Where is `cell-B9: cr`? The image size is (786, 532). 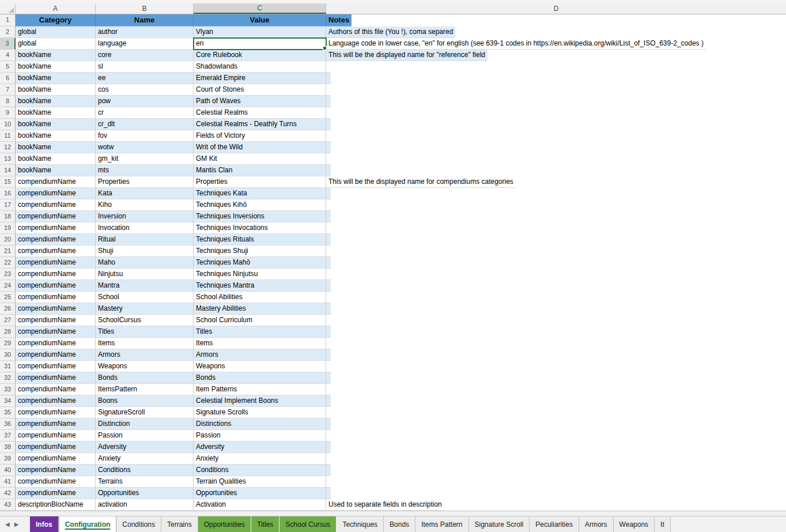 cell-B9: cr is located at coordinates (145, 113).